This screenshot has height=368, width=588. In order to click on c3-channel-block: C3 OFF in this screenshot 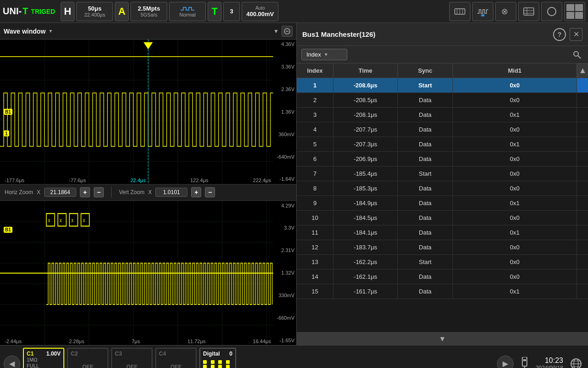, I will do `click(132, 358)`.